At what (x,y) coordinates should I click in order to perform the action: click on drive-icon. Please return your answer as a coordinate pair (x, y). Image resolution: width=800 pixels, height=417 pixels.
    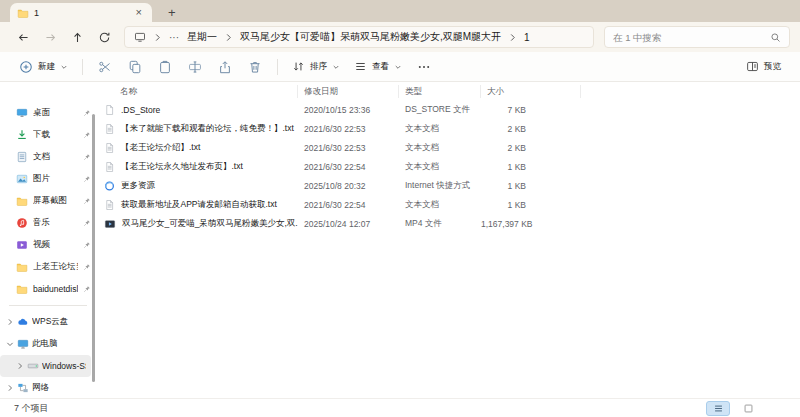
    Looking at the image, I should click on (33, 366).